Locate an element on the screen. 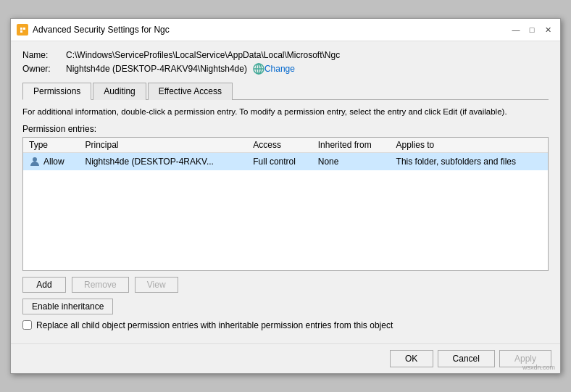 This screenshot has width=571, height=392. owner-row: Owner: Nightsh4de (DESKTOP-4RAKV94\Night… is located at coordinates (286, 69).